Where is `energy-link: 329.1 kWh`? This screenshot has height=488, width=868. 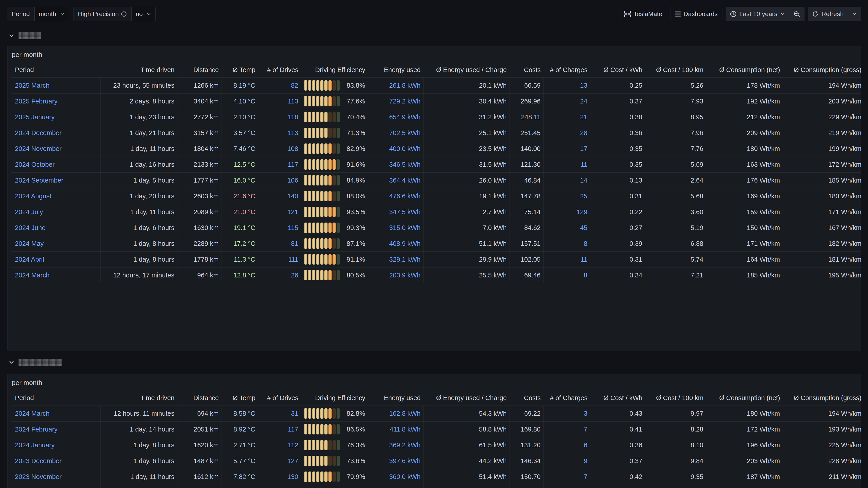 energy-link: 329.1 kWh is located at coordinates (405, 259).